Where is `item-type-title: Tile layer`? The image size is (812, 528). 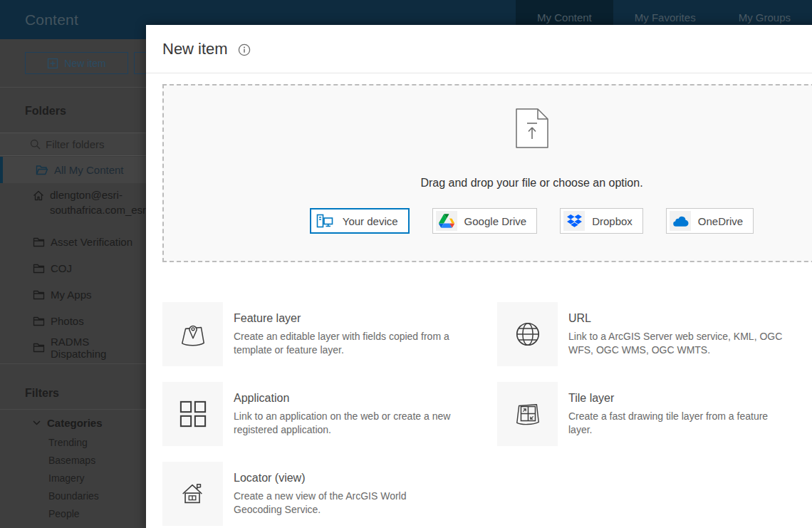 item-type-title: Tile layer is located at coordinates (679, 398).